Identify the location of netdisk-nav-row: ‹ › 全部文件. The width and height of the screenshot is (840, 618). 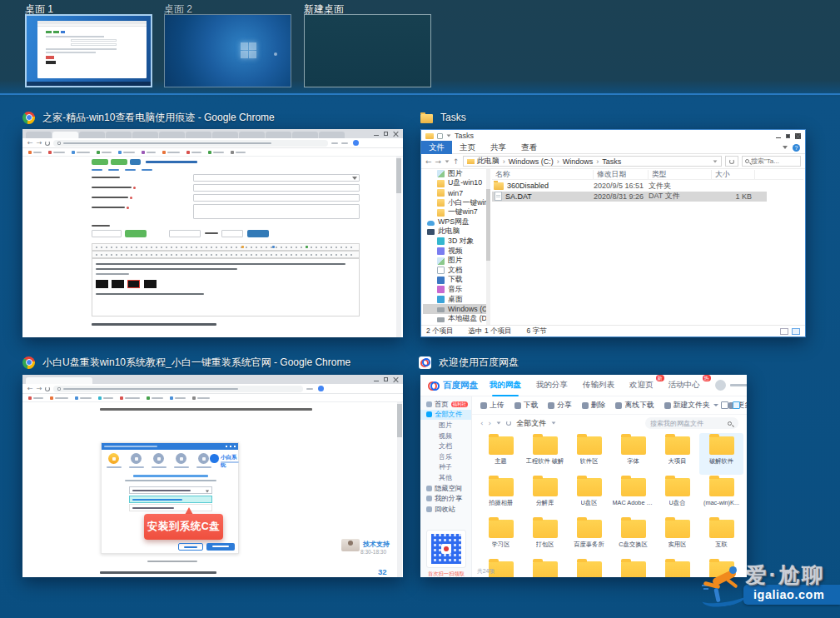
(609, 423).